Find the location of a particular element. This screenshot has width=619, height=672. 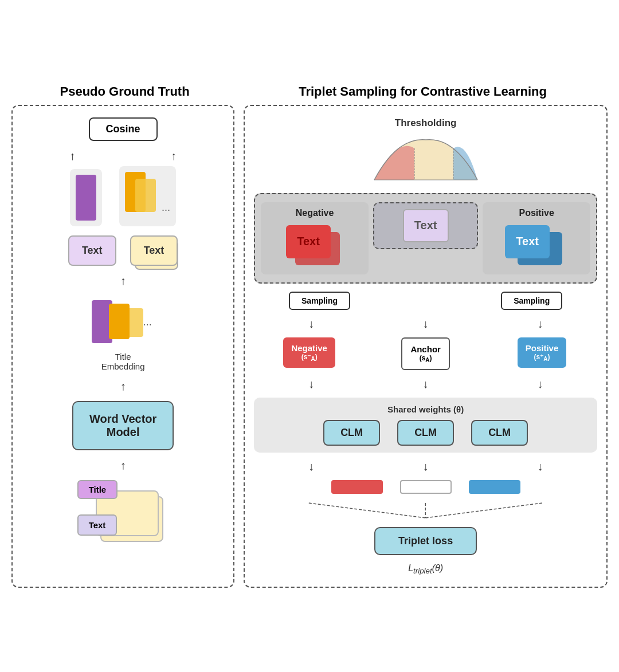

converge-arrows is located at coordinates (425, 510).